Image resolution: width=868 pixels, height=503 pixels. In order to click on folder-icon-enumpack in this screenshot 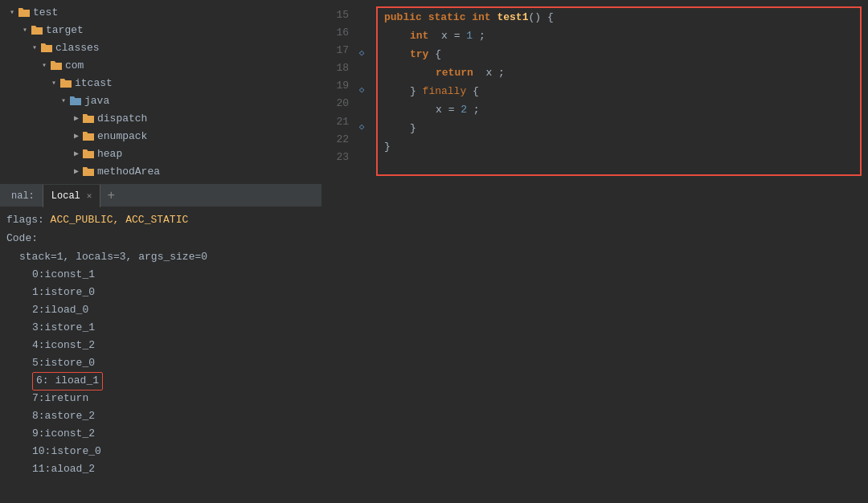, I will do `click(88, 136)`.